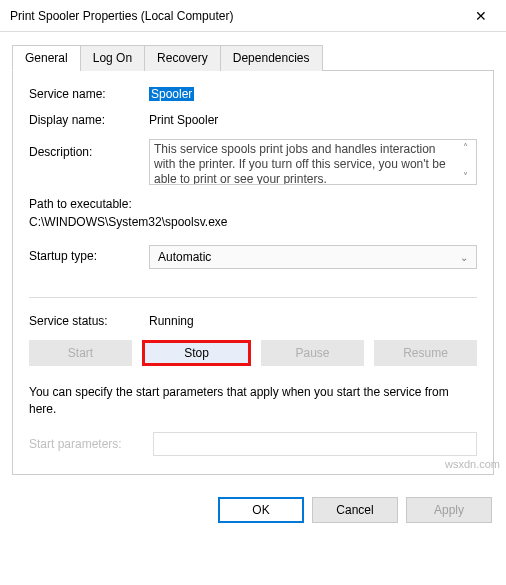  I want to click on start-button: Start, so click(80, 353).